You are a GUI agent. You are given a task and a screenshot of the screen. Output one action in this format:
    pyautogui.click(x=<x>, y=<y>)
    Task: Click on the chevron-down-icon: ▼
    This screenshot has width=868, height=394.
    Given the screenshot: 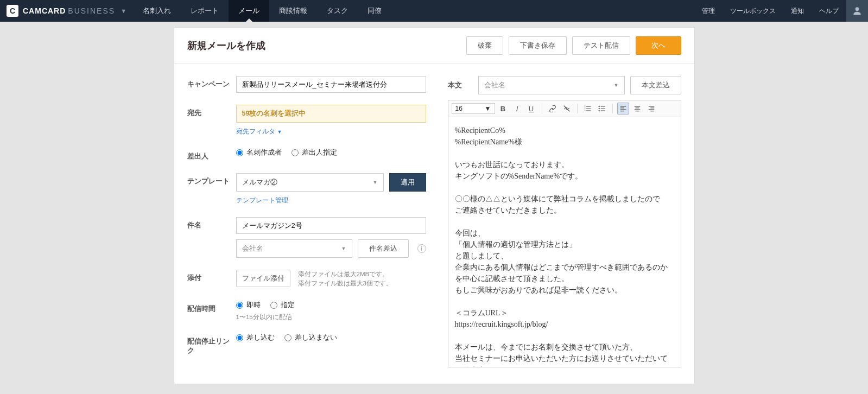 What is the action you would take?
    pyautogui.click(x=124, y=11)
    